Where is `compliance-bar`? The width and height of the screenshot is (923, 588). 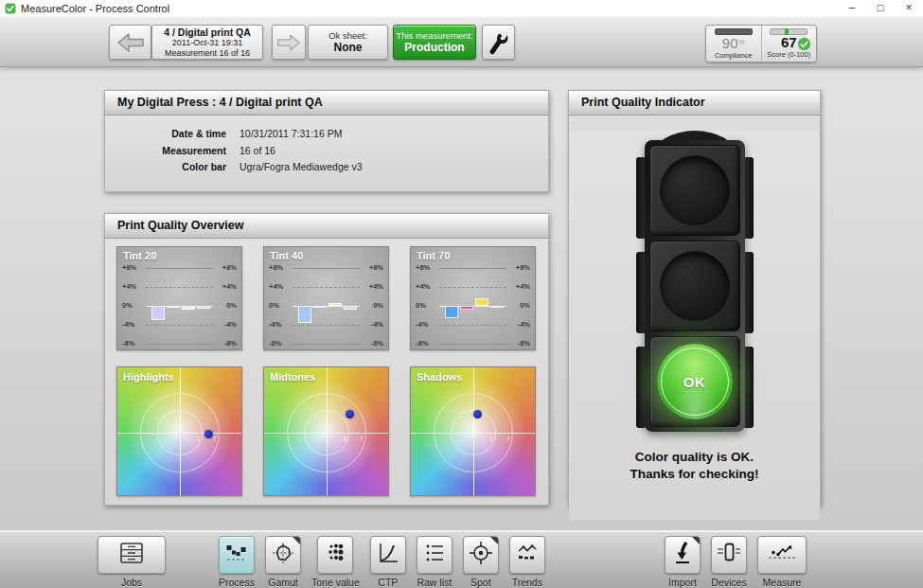 compliance-bar is located at coordinates (734, 32).